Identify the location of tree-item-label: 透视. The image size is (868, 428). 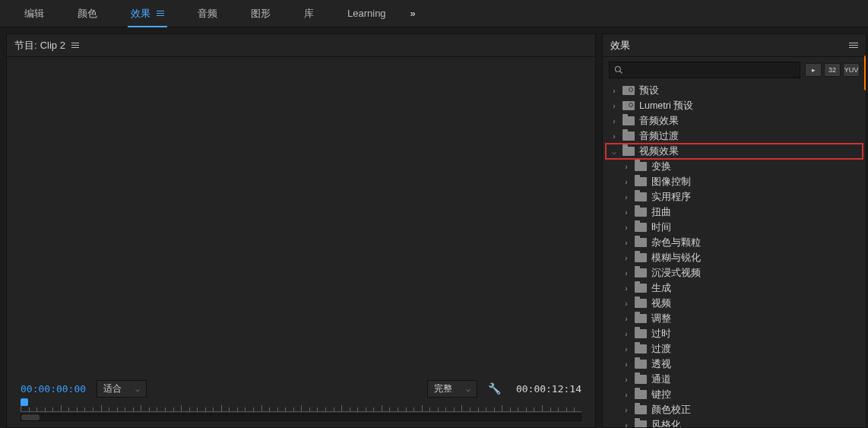
(661, 365).